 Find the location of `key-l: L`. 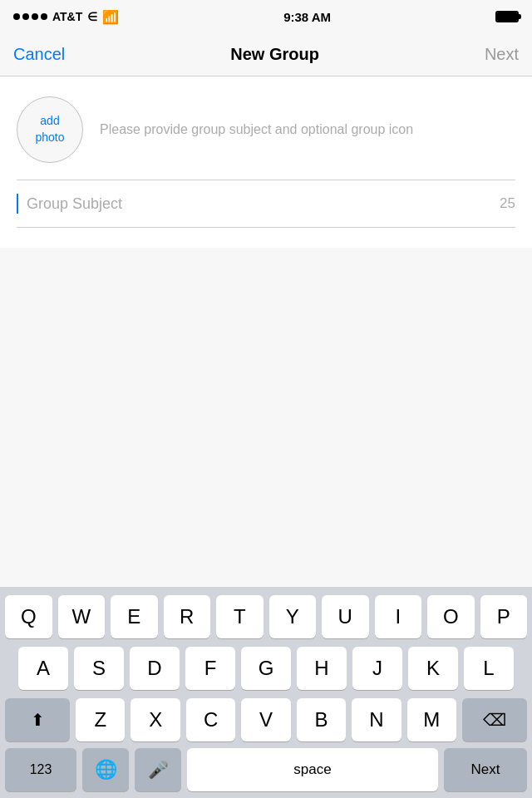

key-l: L is located at coordinates (489, 668).